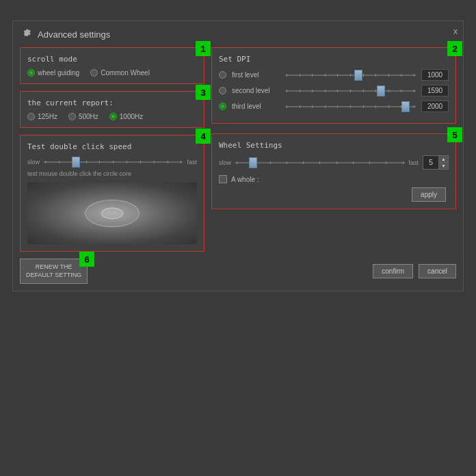  Describe the element at coordinates (31, 72) in the screenshot. I see `radio-wheel-guiding` at that location.